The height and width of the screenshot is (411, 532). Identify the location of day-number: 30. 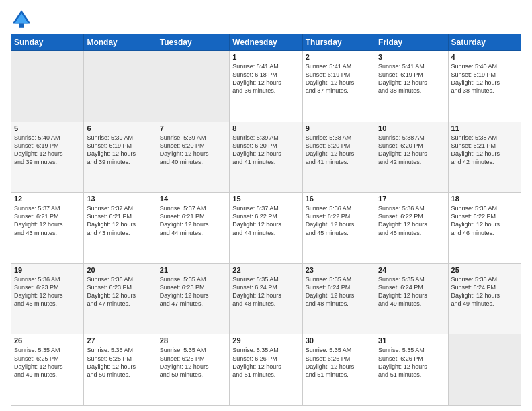
(339, 340).